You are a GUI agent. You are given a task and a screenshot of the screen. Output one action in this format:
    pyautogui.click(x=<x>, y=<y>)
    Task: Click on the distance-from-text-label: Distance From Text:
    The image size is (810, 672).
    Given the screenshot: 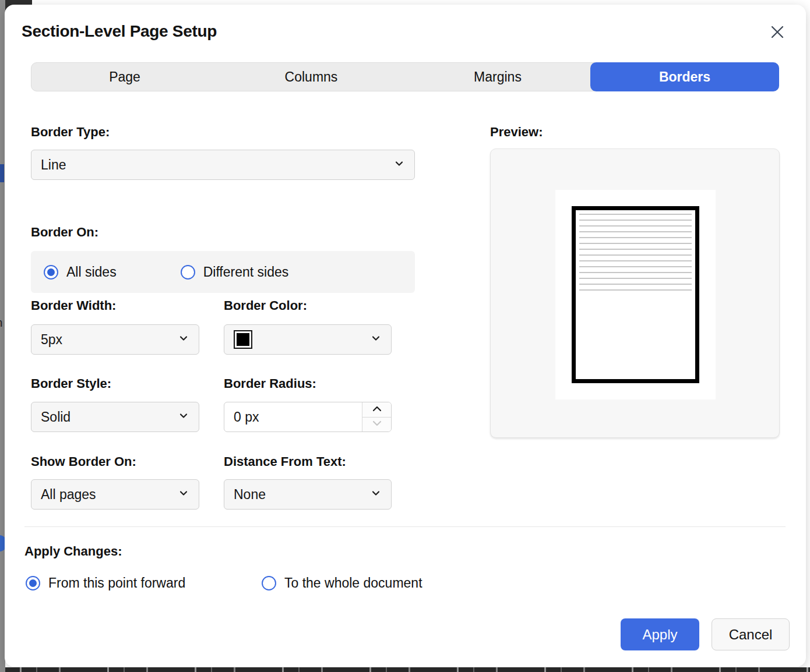 What is the action you would take?
    pyautogui.click(x=285, y=462)
    